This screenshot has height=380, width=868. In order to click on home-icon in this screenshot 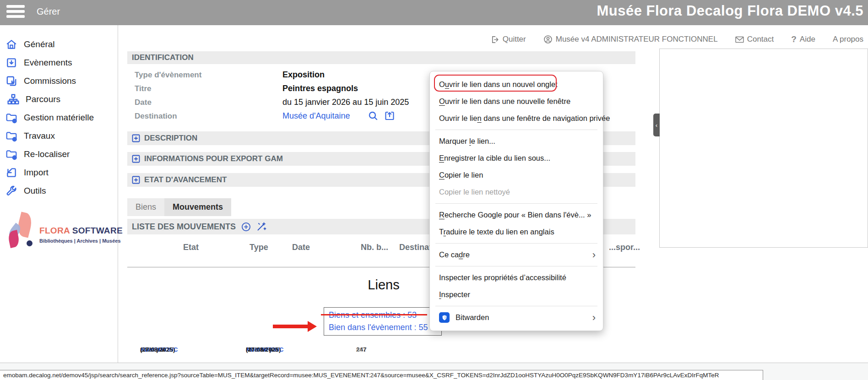, I will do `click(11, 44)`.